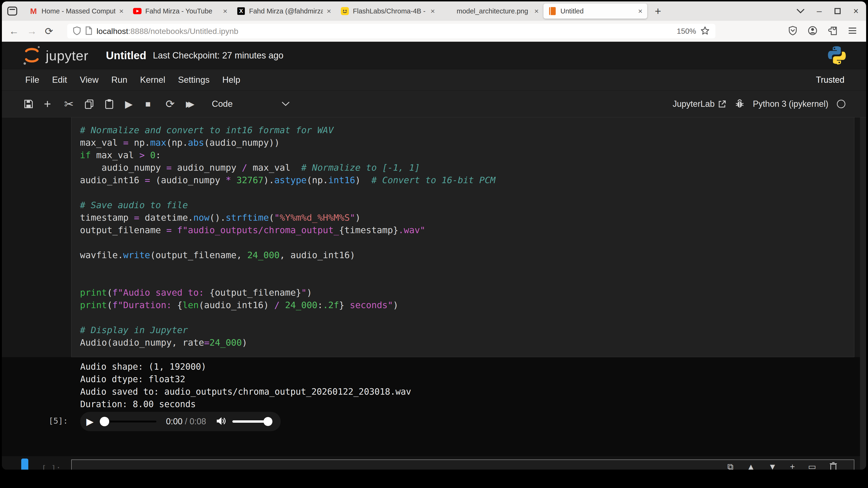  What do you see at coordinates (12, 11) in the screenshot?
I see `firefox-view-icon` at bounding box center [12, 11].